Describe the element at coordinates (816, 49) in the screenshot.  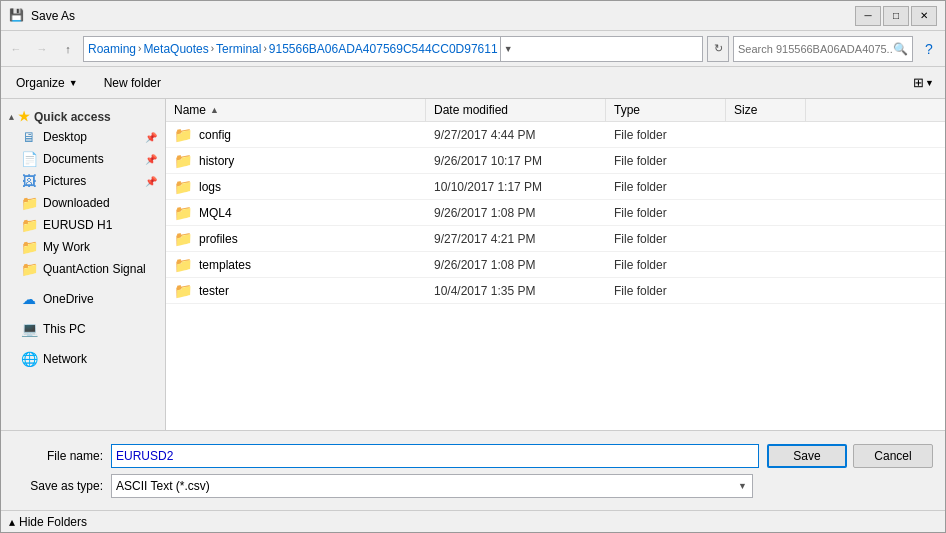
I see `search-input` at that location.